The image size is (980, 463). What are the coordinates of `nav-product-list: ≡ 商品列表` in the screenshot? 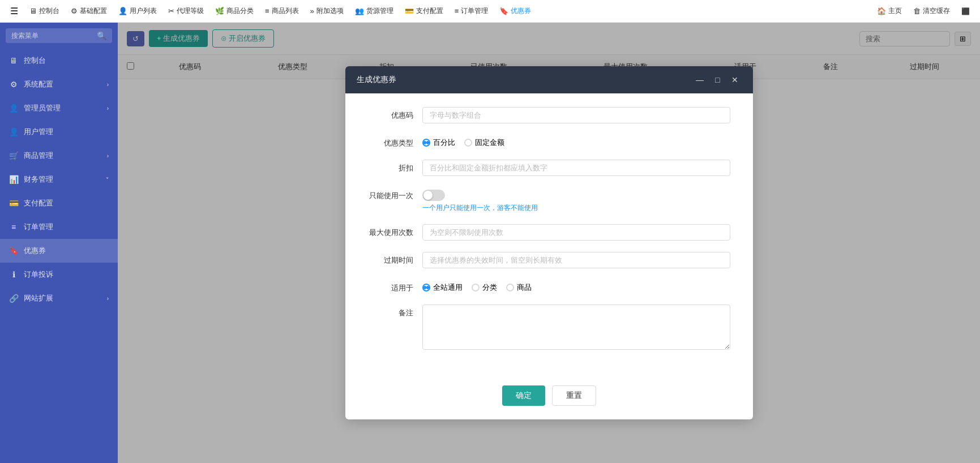 It's located at (282, 11).